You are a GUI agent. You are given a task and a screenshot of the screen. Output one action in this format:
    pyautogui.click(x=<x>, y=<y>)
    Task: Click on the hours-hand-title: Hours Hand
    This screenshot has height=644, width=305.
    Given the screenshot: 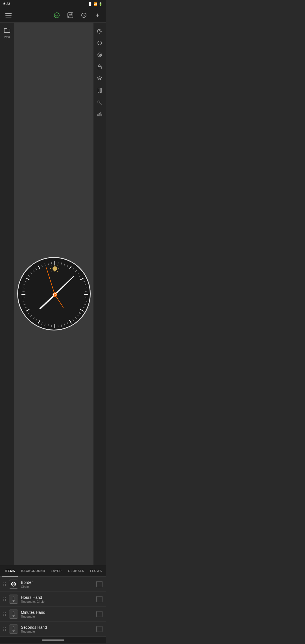 What is the action you would take?
    pyautogui.click(x=57, y=597)
    